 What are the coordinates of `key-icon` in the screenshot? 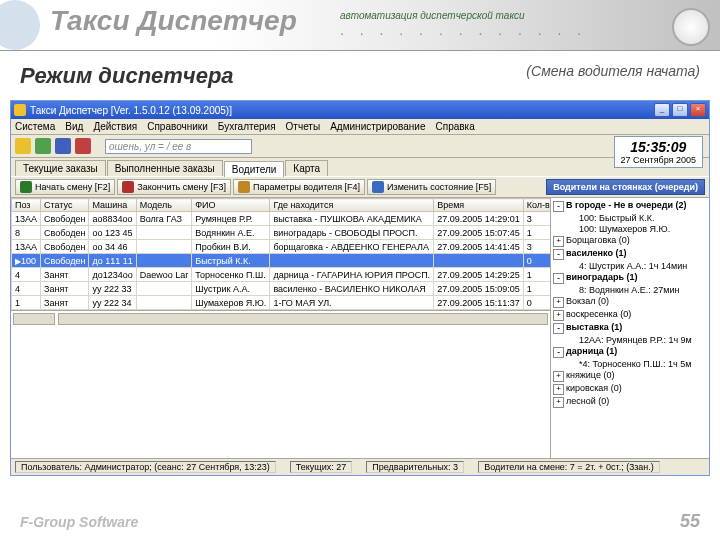 It's located at (23, 146).